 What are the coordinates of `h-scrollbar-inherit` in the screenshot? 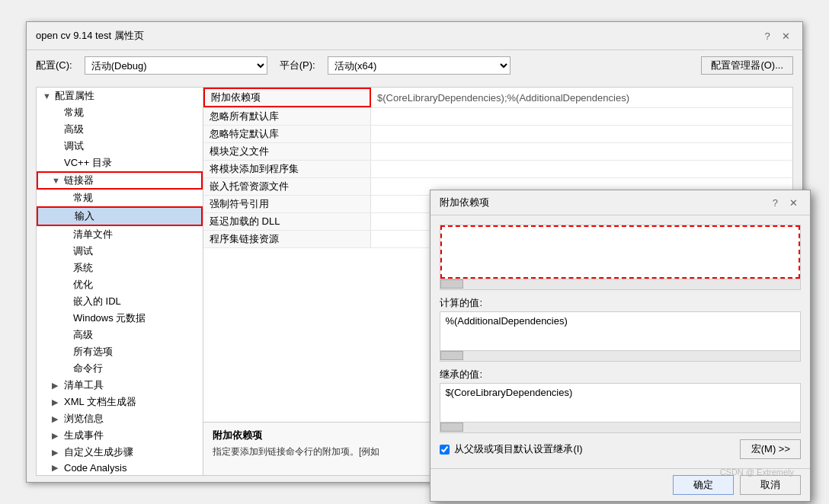 It's located at (620, 427).